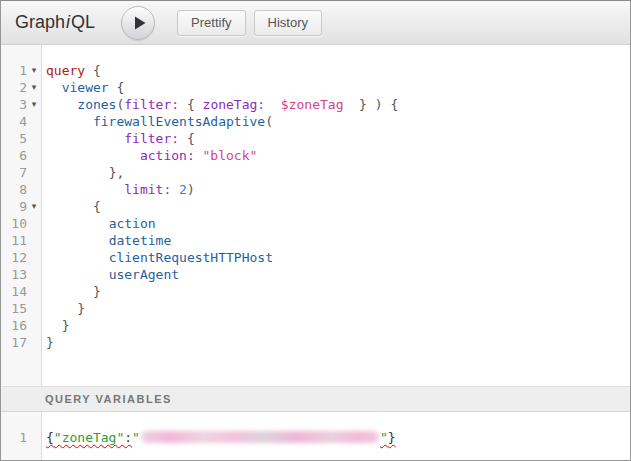 This screenshot has height=461, width=631. Describe the element at coordinates (336, 172) in the screenshot. I see `code-line: },` at that location.